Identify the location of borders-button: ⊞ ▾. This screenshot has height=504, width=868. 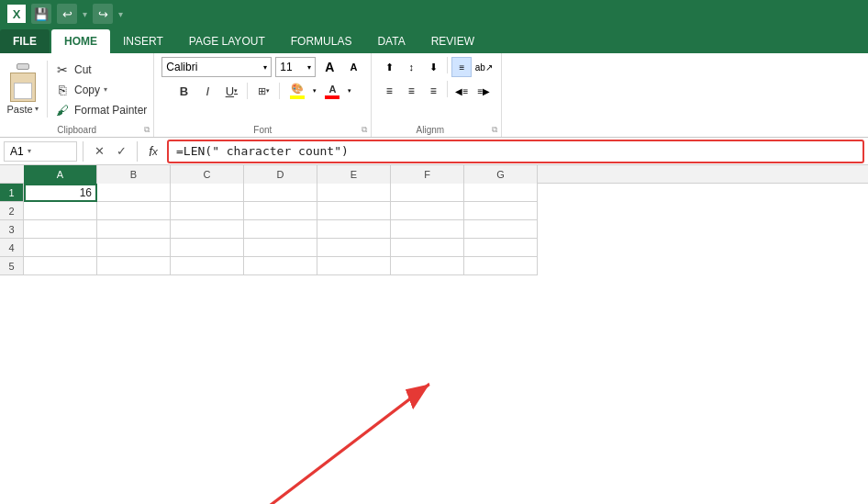
(263, 91).